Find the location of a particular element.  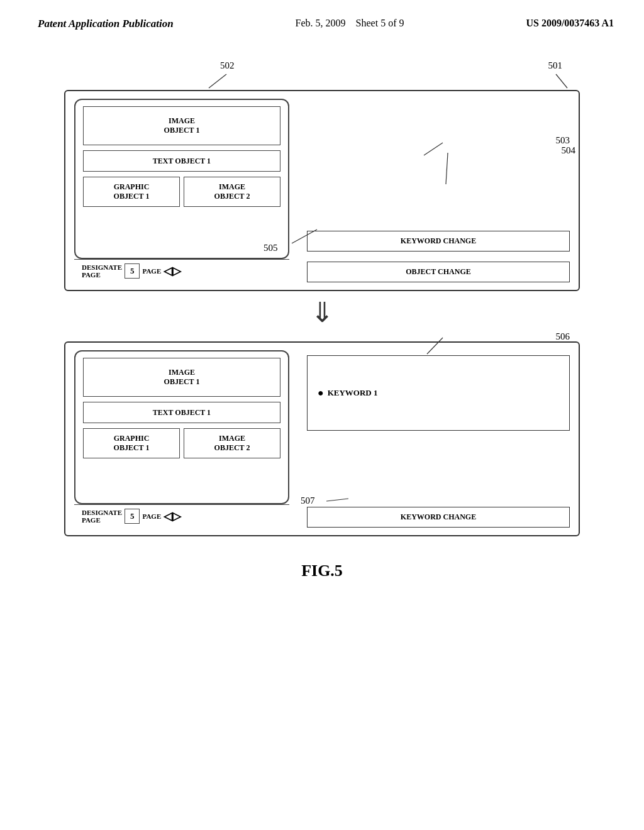

bottom-image-object-2: IMAGE OBJECT 2 is located at coordinates (232, 443).